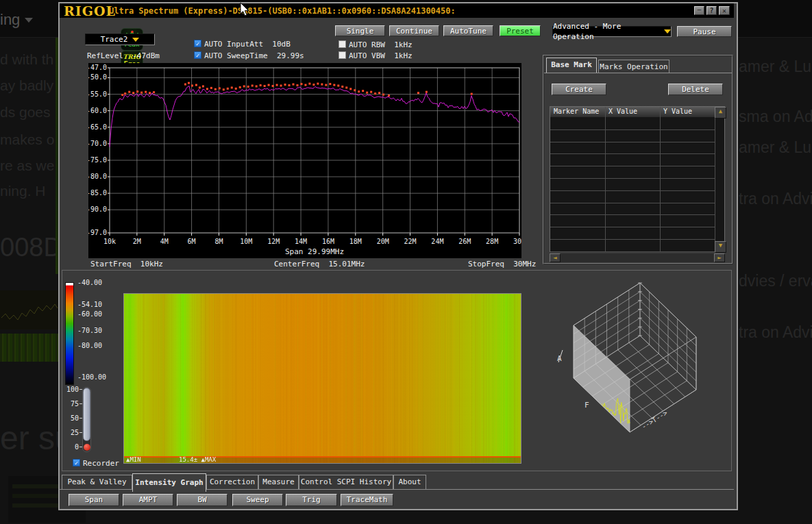 The width and height of the screenshot is (812, 524). What do you see at coordinates (555, 258) in the screenshot?
I see `scroll-left-icon: ◄` at bounding box center [555, 258].